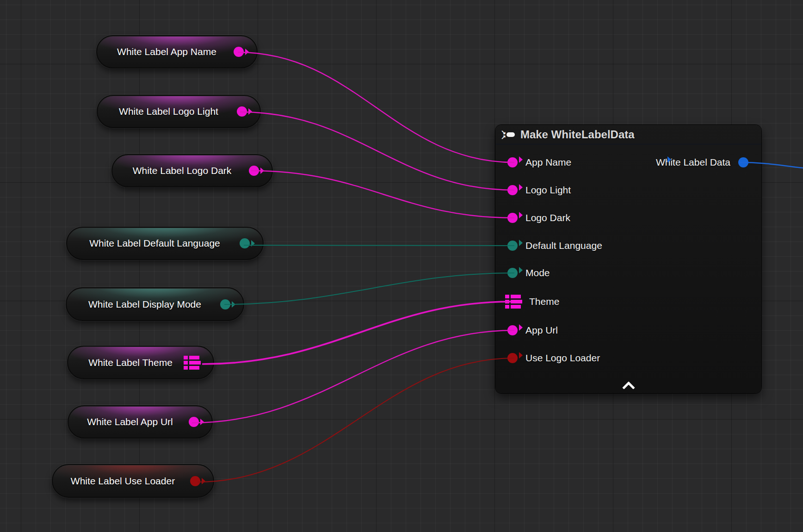 The image size is (803, 532). I want to click on node-label: White Label Use Loader, so click(133, 481).